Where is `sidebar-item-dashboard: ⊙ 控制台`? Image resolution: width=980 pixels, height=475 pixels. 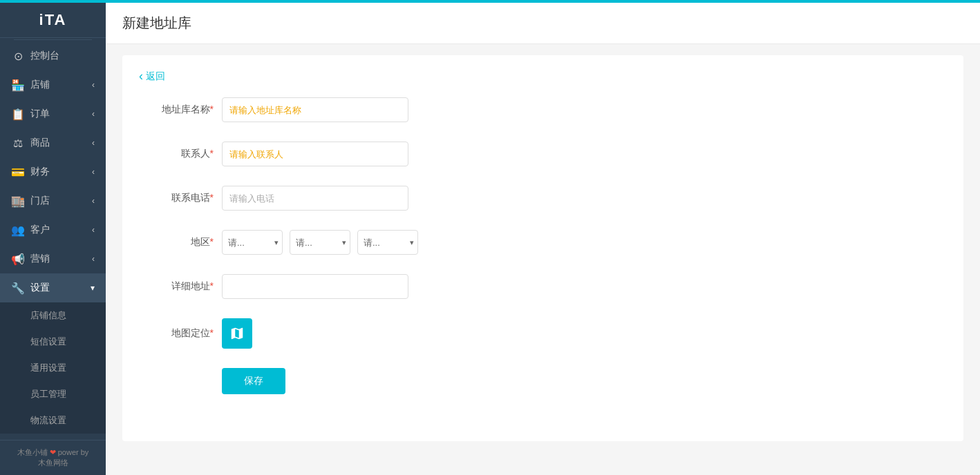 sidebar-item-dashboard: ⊙ 控制台 is located at coordinates (53, 56).